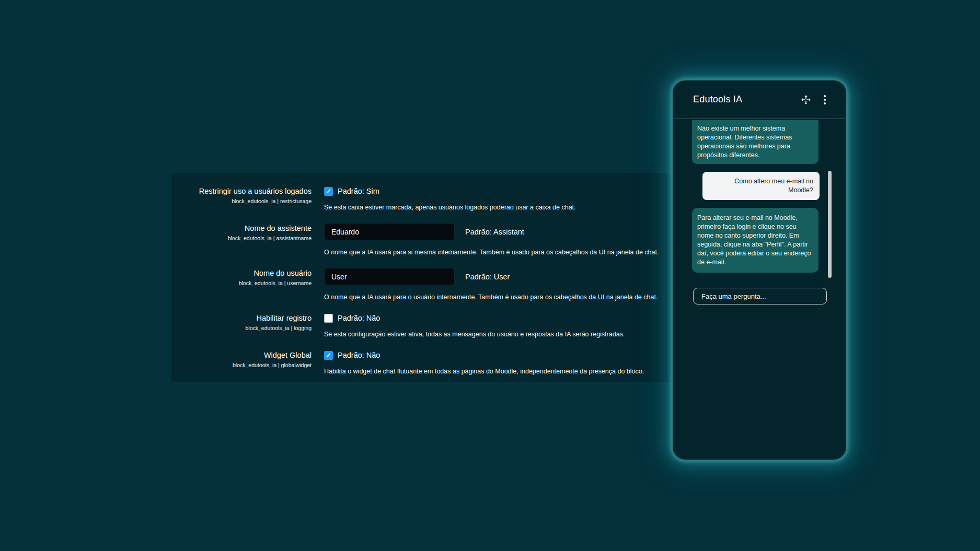 This screenshot has width=980, height=551. What do you see at coordinates (761, 186) in the screenshot?
I see `user-message: Como altero meu e-mail no Moodle?` at bounding box center [761, 186].